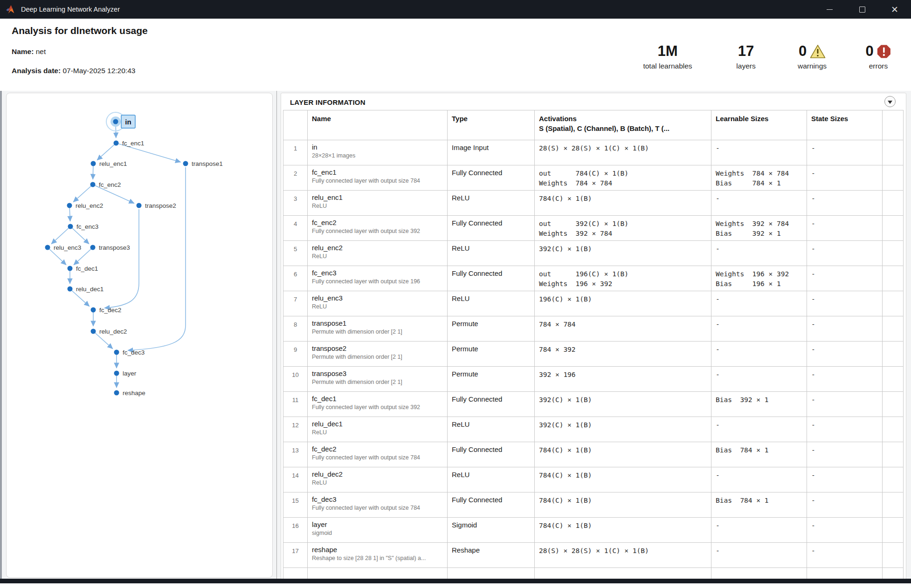 The height and width of the screenshot is (588, 911). I want to click on graph-node-label: relu_dec1, so click(90, 289).